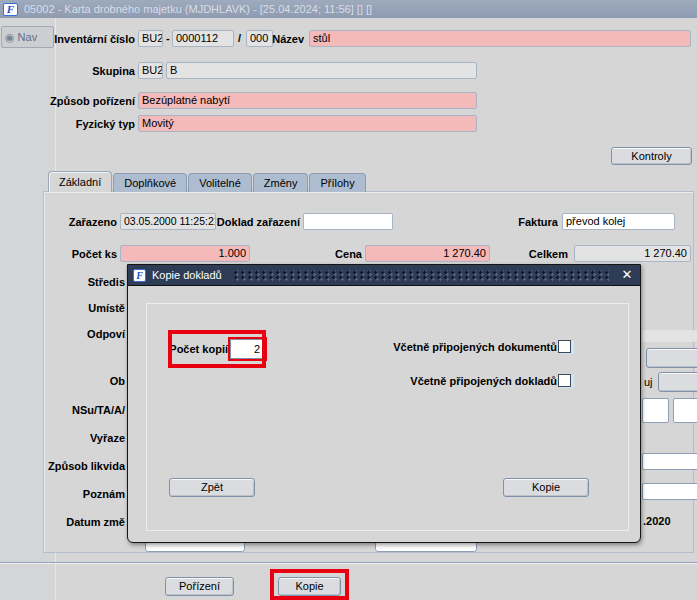  What do you see at coordinates (62, 308) in the screenshot?
I see `umisteni-label: Umístě` at bounding box center [62, 308].